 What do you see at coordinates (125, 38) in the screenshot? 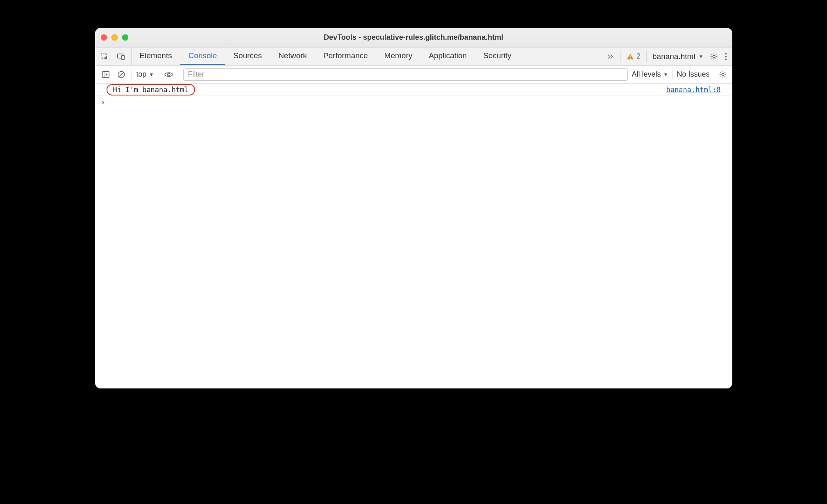
I see `zoom-window-button` at bounding box center [125, 38].